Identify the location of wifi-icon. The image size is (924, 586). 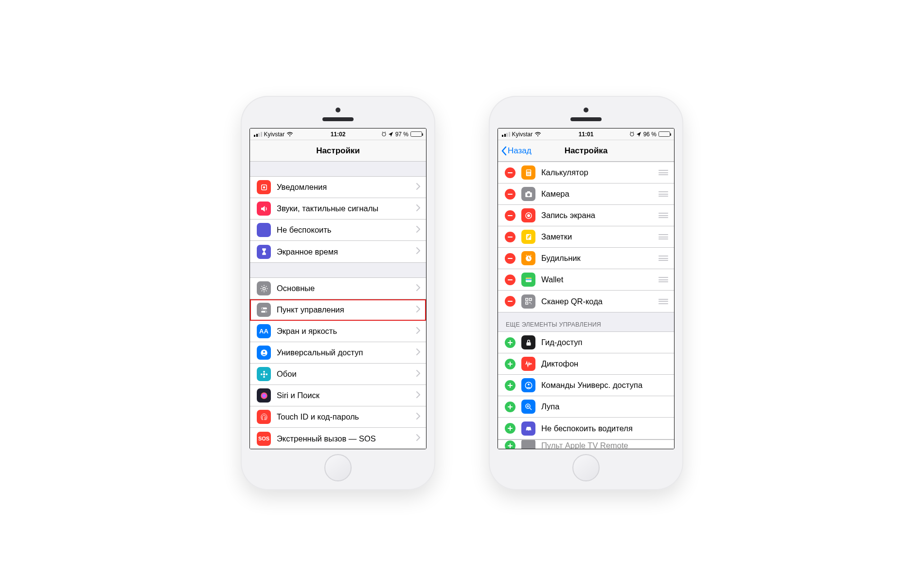
(538, 134).